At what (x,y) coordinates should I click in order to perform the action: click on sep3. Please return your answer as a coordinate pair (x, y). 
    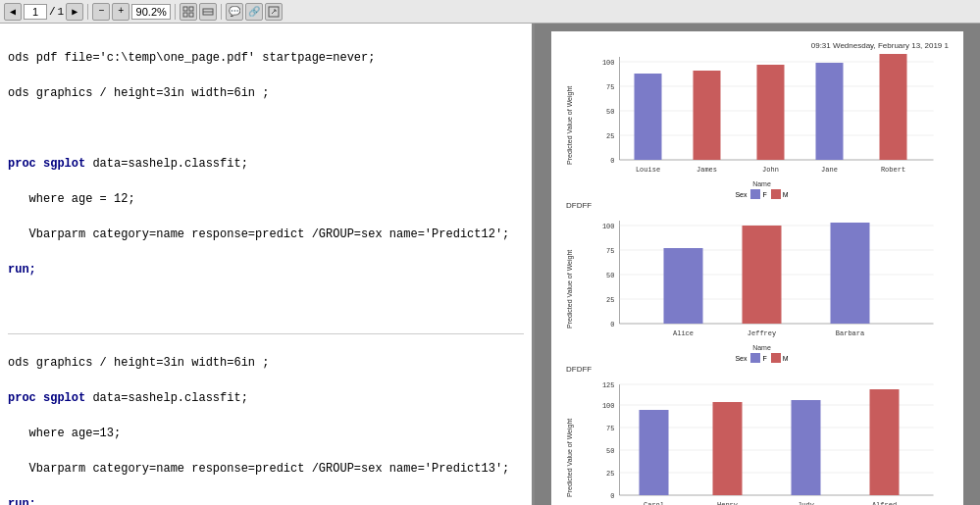
    Looking at the image, I should click on (222, 12).